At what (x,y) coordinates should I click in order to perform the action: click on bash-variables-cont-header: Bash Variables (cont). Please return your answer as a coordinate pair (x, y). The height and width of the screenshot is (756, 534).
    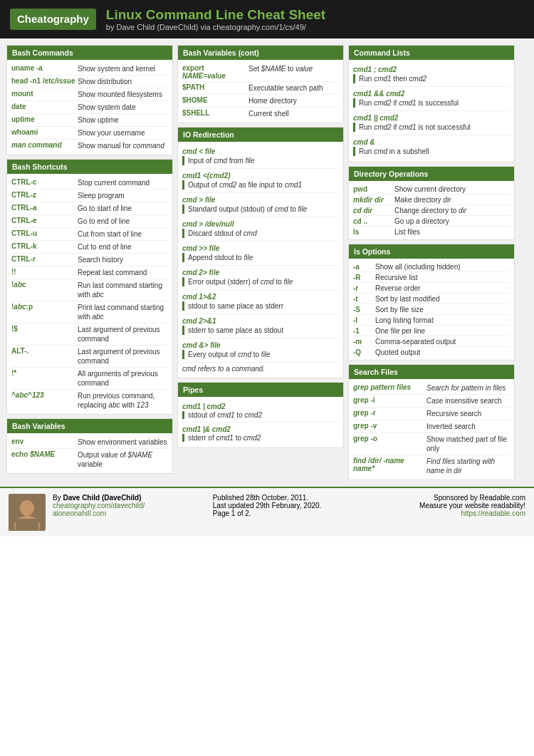
    Looking at the image, I should click on (261, 53).